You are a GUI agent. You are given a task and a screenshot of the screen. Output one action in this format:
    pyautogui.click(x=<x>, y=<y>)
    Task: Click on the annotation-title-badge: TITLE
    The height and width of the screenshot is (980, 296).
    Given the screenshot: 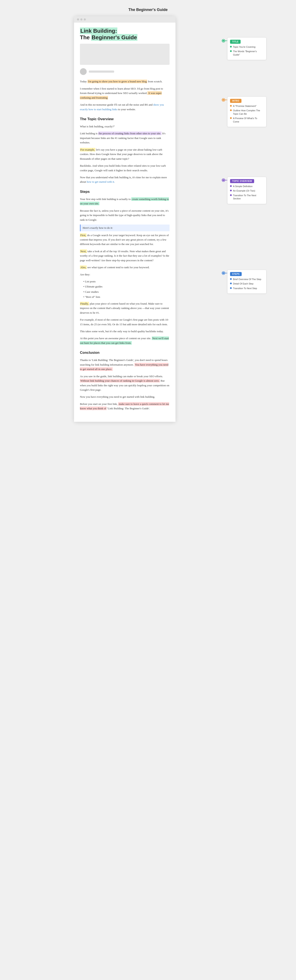 What is the action you would take?
    pyautogui.click(x=235, y=42)
    